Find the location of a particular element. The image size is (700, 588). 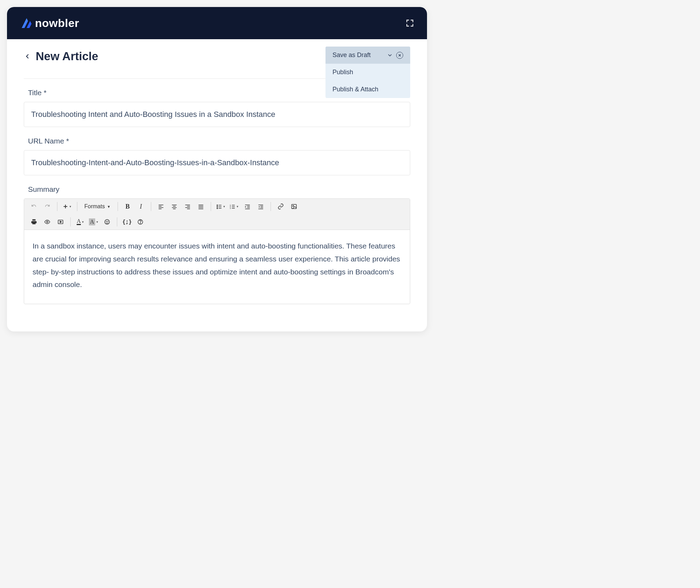

page-title: New Article is located at coordinates (67, 56).